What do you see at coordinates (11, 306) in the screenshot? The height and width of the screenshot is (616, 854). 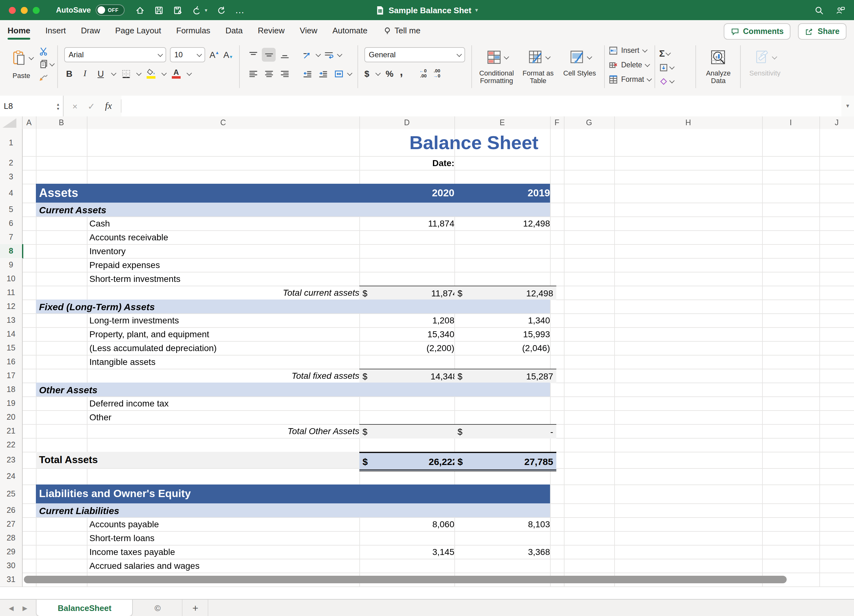 I see `row-header-12: 12` at bounding box center [11, 306].